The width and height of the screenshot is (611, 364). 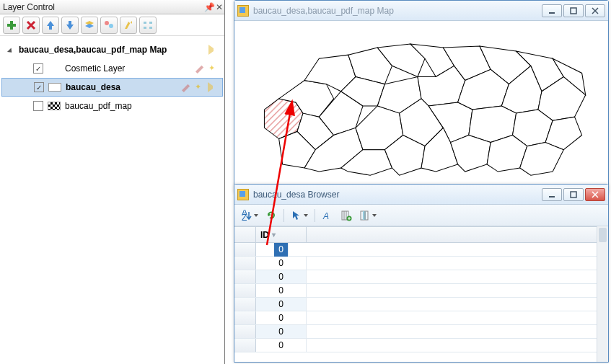 What do you see at coordinates (245, 235) in the screenshot?
I see `row-header-corner` at bounding box center [245, 235].